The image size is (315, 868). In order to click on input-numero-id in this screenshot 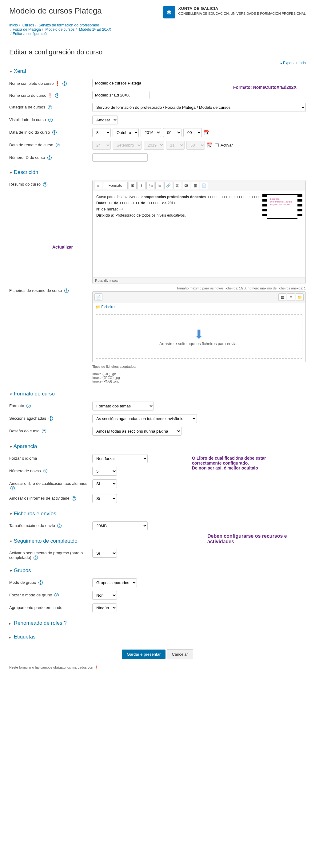, I will do `click(120, 158)`.